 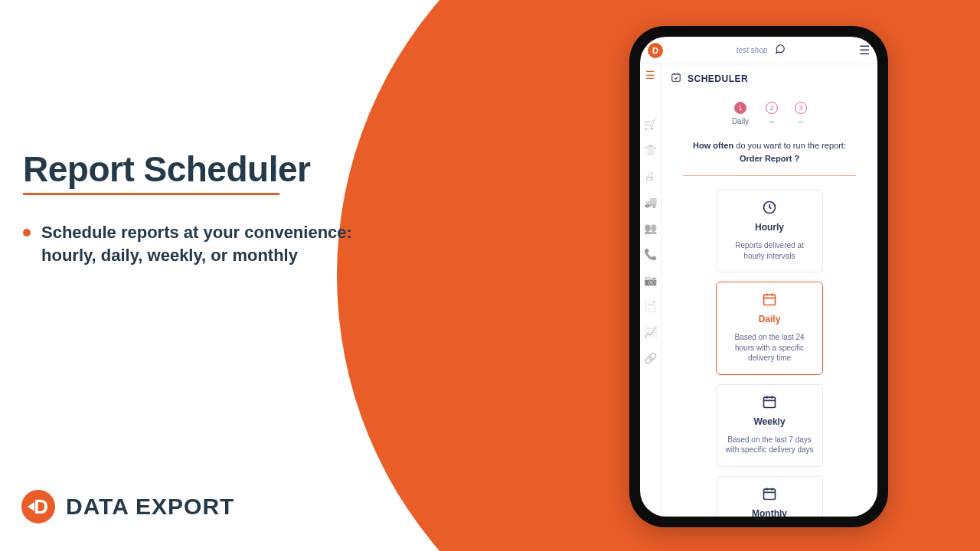 What do you see at coordinates (651, 254) in the screenshot?
I see `phone-icon: 📞` at bounding box center [651, 254].